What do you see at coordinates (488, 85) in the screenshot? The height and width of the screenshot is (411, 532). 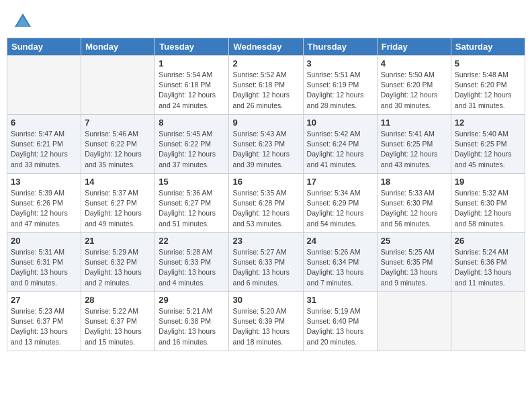 I see `calendar-cell: 5Sunrise: 5:48 AM Sunset: 6:20 PM Daylig…` at bounding box center [488, 85].